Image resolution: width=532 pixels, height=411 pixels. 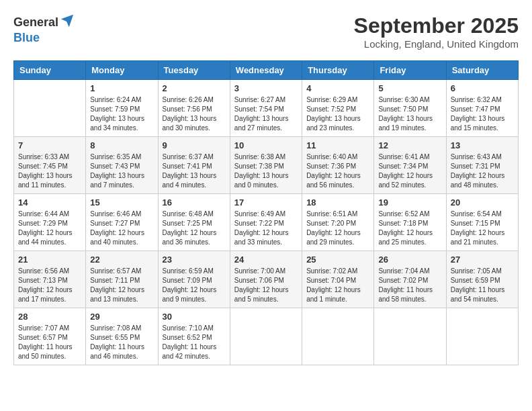 I want to click on cell-date-number: 30, so click(x=194, y=317).